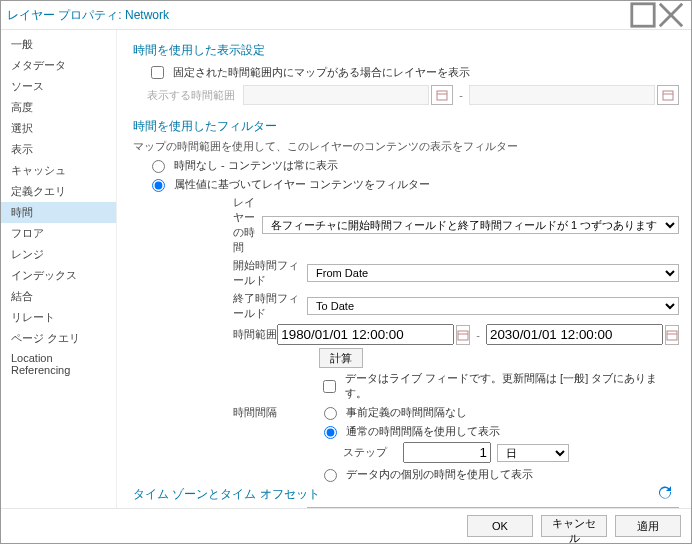 The width and height of the screenshot is (692, 544). What do you see at coordinates (665, 494) in the screenshot?
I see `refresh-icon` at bounding box center [665, 494].